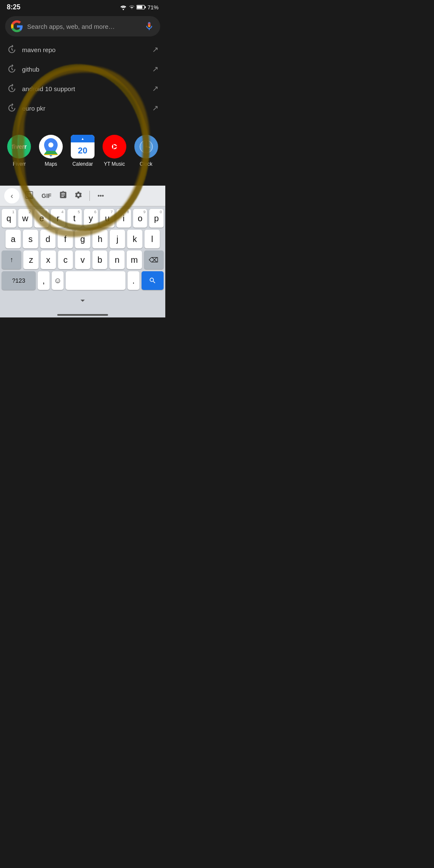 The image size is (434, 868). Describe the element at coordinates (25, 218) in the screenshot. I see `key-w: 2w` at that location.